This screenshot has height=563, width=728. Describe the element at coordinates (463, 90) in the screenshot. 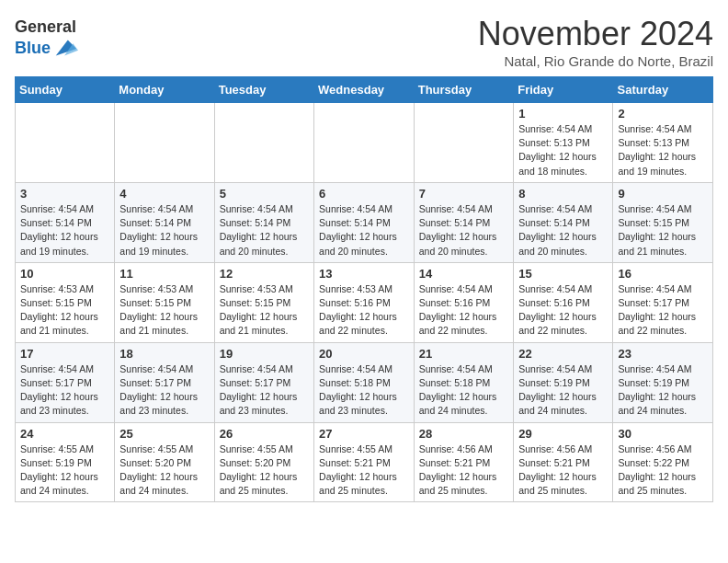

I see `weekday-header-thursday: Thursday` at that location.